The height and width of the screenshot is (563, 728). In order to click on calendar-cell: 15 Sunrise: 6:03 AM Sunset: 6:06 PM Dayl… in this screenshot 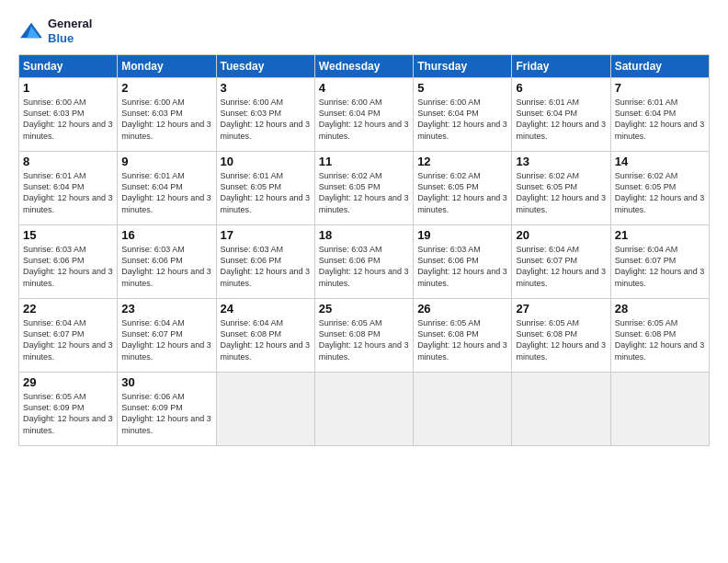, I will do `click(68, 262)`.